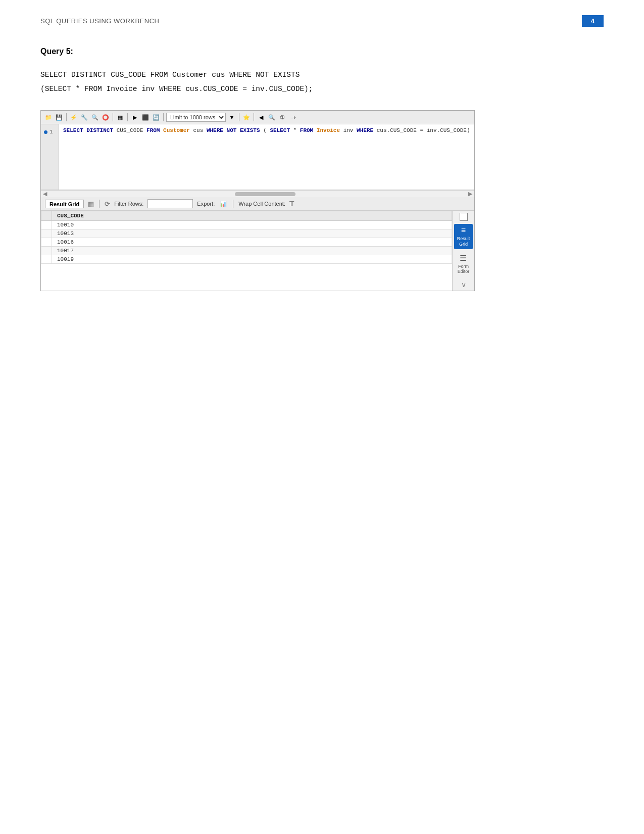  What do you see at coordinates (246, 117) in the screenshot?
I see `star-icon: ⭐` at bounding box center [246, 117].